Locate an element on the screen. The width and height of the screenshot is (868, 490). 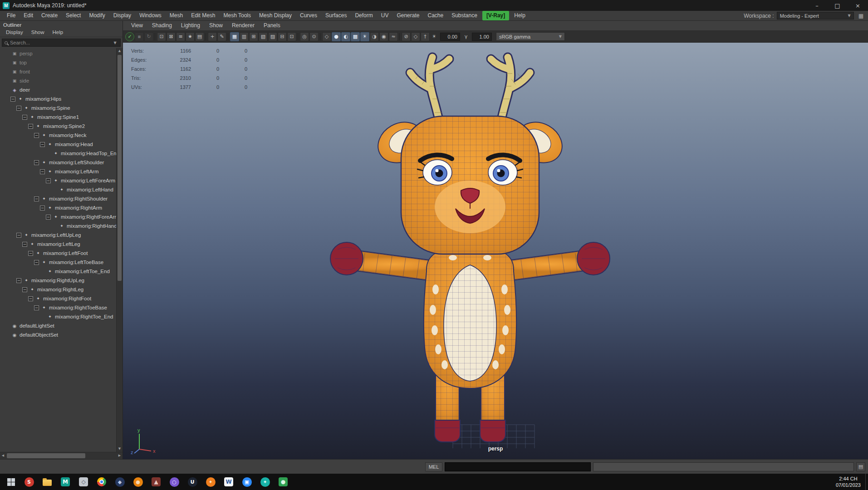
shadows-icon: ◑ is located at coordinates (374, 37).